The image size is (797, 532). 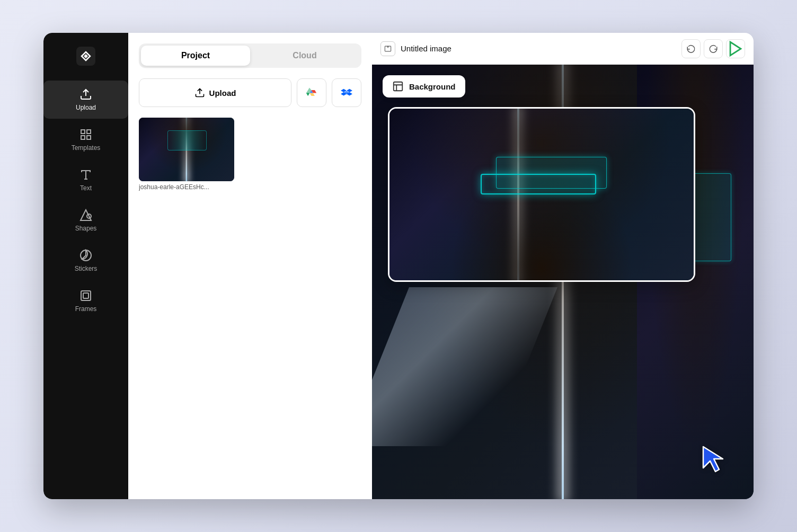 I want to click on canvas-title: Untitled image, so click(x=426, y=49).